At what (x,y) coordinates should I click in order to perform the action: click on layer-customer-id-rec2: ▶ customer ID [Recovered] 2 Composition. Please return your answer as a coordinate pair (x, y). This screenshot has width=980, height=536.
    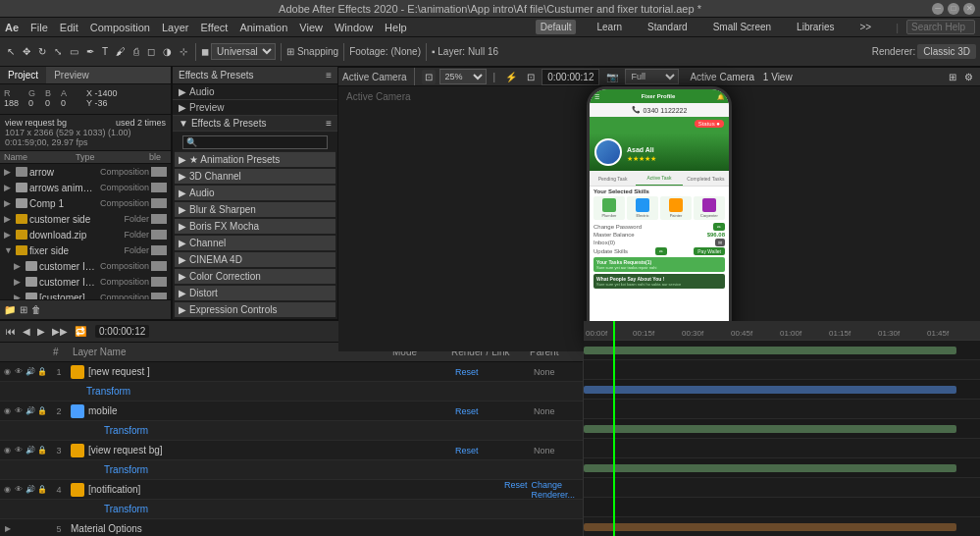
    Looking at the image, I should click on (85, 282).